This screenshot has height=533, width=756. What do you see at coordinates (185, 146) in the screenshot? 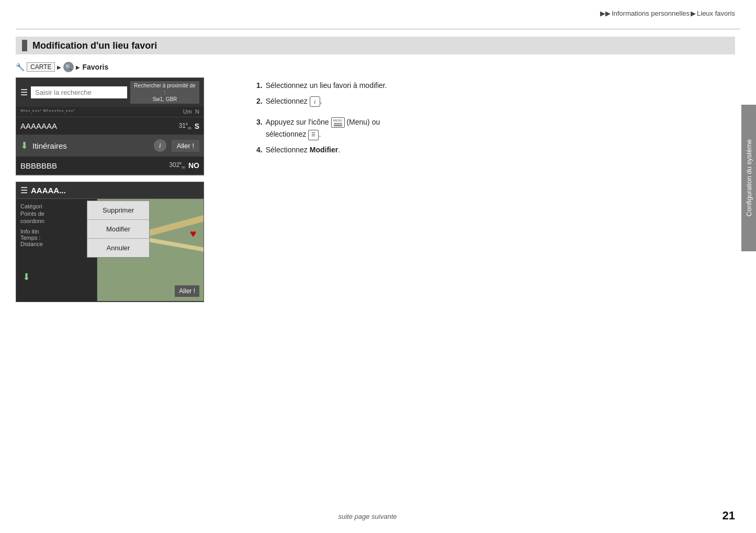
I see `aller-button-1: Aller !` at bounding box center [185, 146].